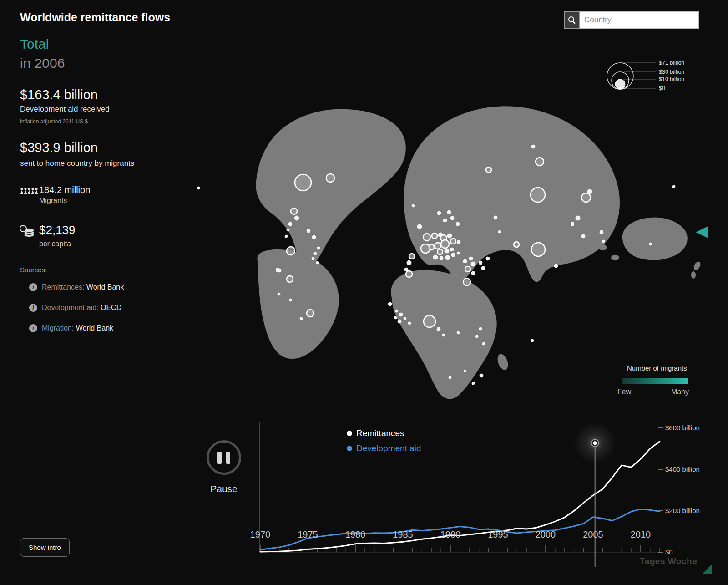 The width and height of the screenshot is (728, 585). What do you see at coordinates (655, 381) in the screenshot?
I see `migrants-gradient-bar` at bounding box center [655, 381].